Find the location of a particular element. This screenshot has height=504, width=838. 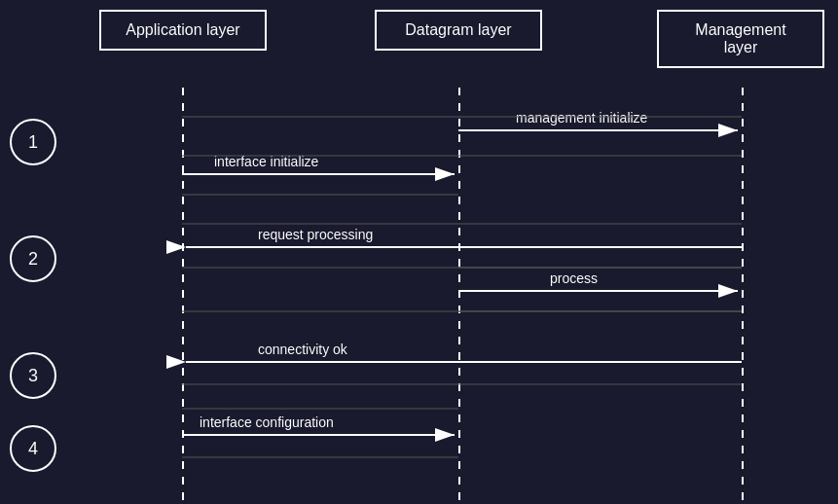

step-2-label: 2 is located at coordinates (33, 259).